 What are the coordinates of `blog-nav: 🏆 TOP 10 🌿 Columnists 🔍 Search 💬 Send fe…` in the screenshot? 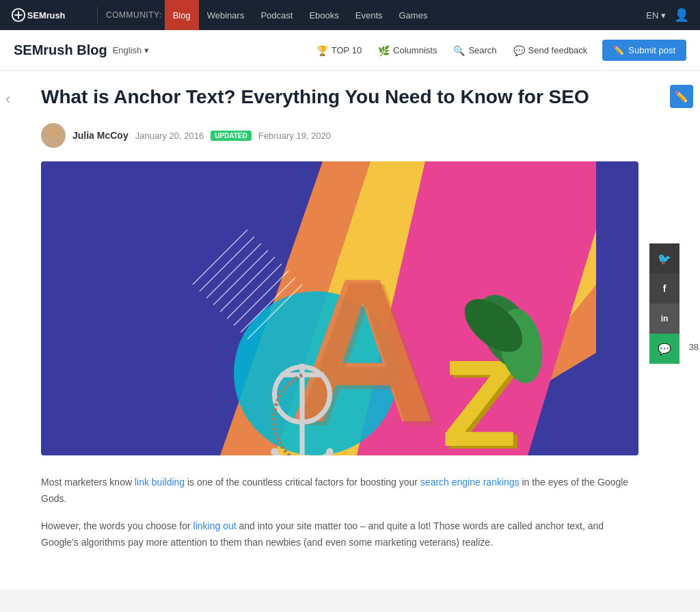 It's located at (498, 51).